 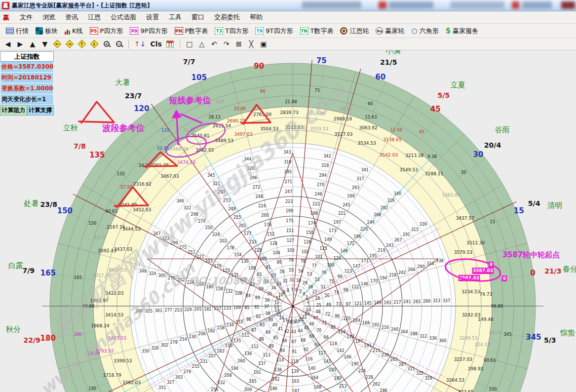 What do you see at coordinates (10, 31) in the screenshot?
I see `quotes-grid-icon` at bounding box center [10, 31].